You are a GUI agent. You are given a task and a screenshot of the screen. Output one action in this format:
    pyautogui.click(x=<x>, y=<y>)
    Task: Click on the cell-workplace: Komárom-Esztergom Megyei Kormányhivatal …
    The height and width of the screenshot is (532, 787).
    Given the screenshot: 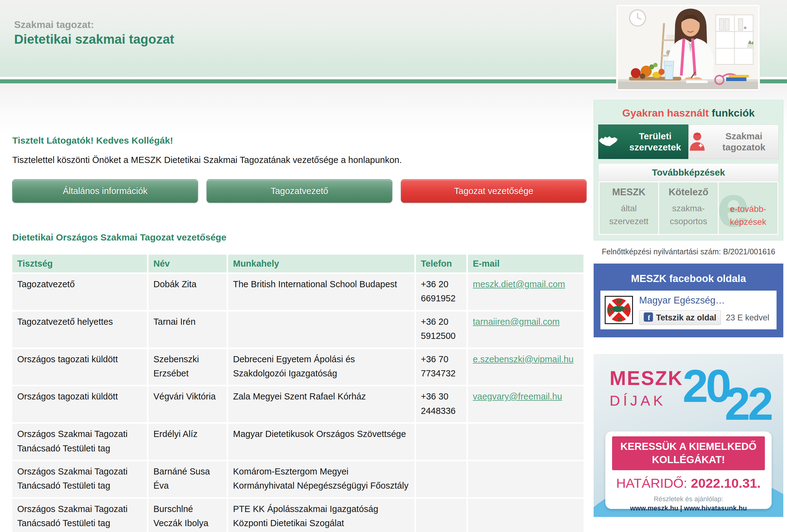 What is the action you would take?
    pyautogui.click(x=321, y=479)
    